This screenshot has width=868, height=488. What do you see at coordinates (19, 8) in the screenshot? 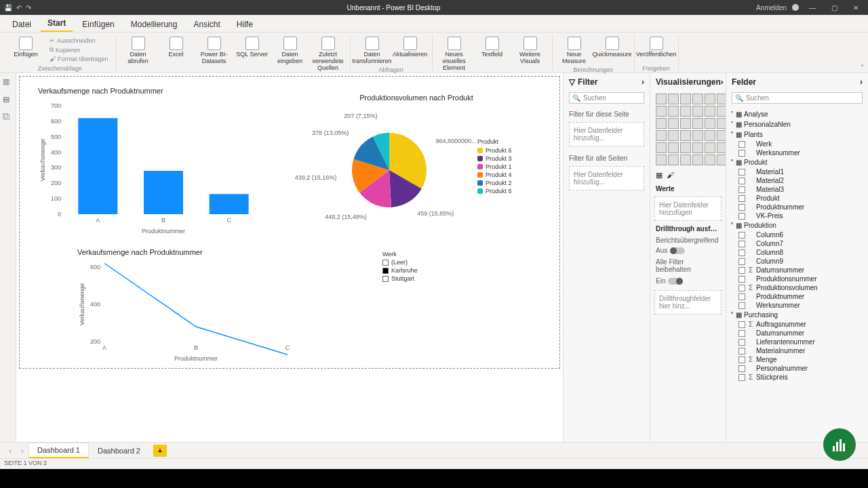
I see `undo-icon: ↶` at bounding box center [19, 8].